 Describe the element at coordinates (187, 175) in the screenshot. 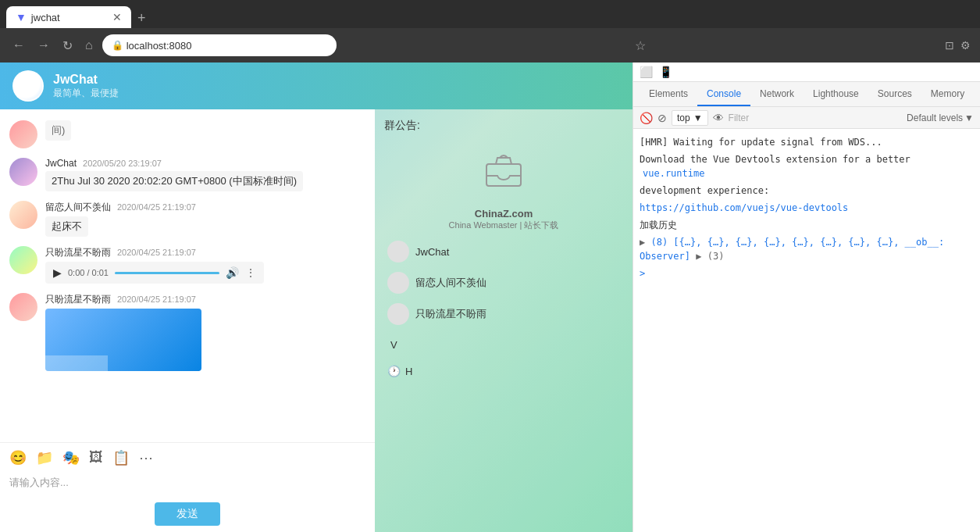

I see `message-item: JwChat 2020/05/20 23:19:07 2Thu Jul 30 2…` at that location.